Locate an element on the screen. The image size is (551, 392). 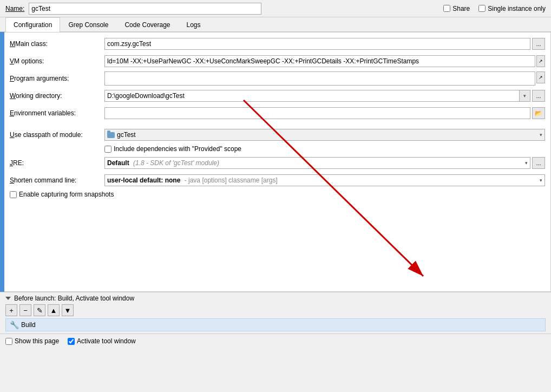
share-checkbox is located at coordinates (447, 9).